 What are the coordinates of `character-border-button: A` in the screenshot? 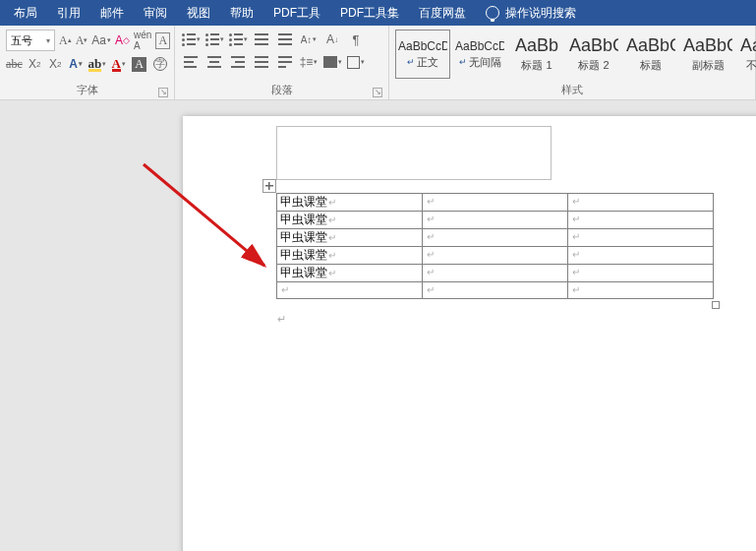 It's located at (163, 40).